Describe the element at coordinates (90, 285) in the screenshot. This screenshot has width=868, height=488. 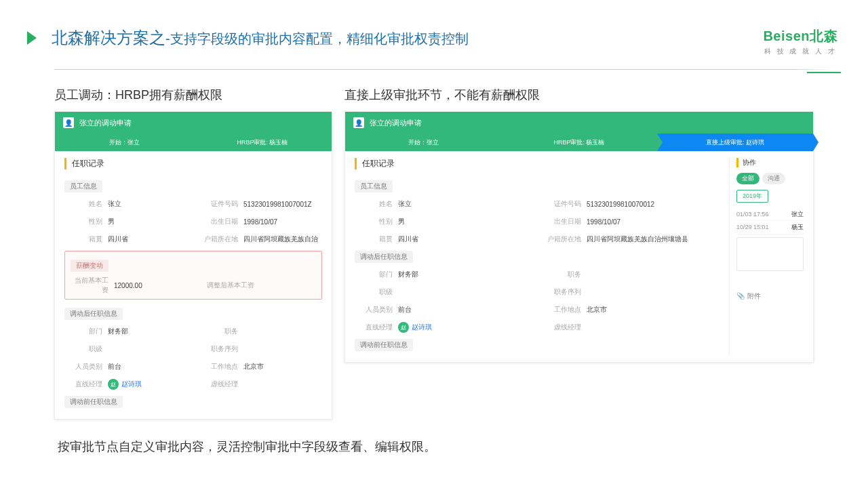
I see `field-label: 当前基本工资` at that location.